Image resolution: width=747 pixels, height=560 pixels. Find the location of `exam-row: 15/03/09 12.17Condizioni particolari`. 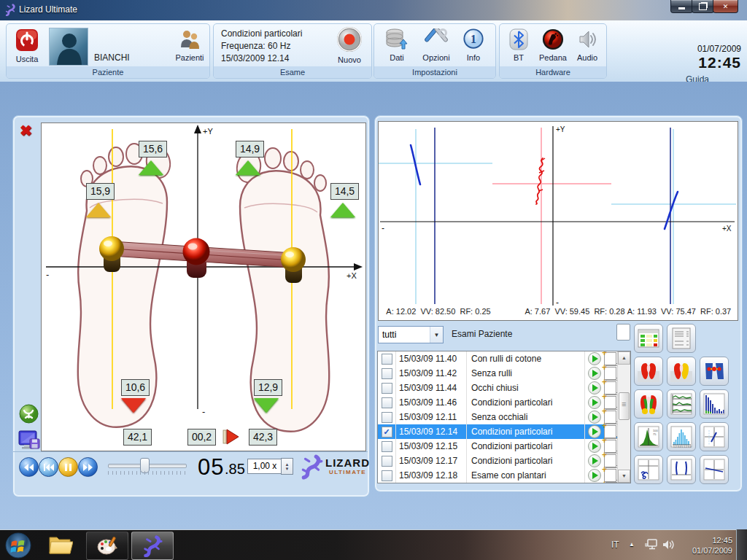

exam-row: 15/03/09 12.17Condizioni particolari is located at coordinates (498, 461).